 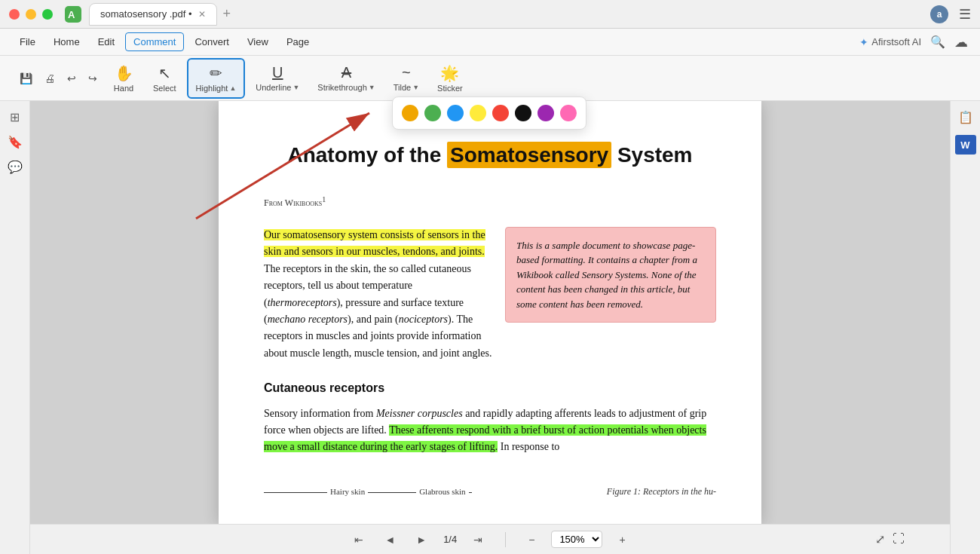 I want to click on redo-button: ↪, so click(x=93, y=78).